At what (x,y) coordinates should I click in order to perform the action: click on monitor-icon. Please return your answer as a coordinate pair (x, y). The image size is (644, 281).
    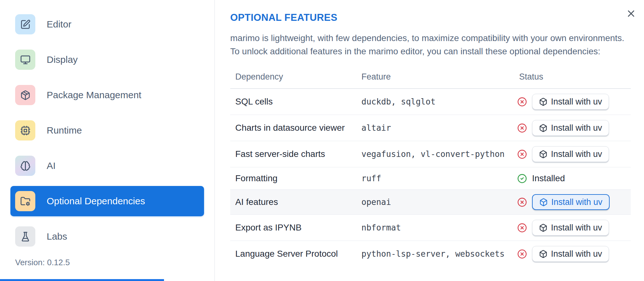
    Looking at the image, I should click on (25, 60).